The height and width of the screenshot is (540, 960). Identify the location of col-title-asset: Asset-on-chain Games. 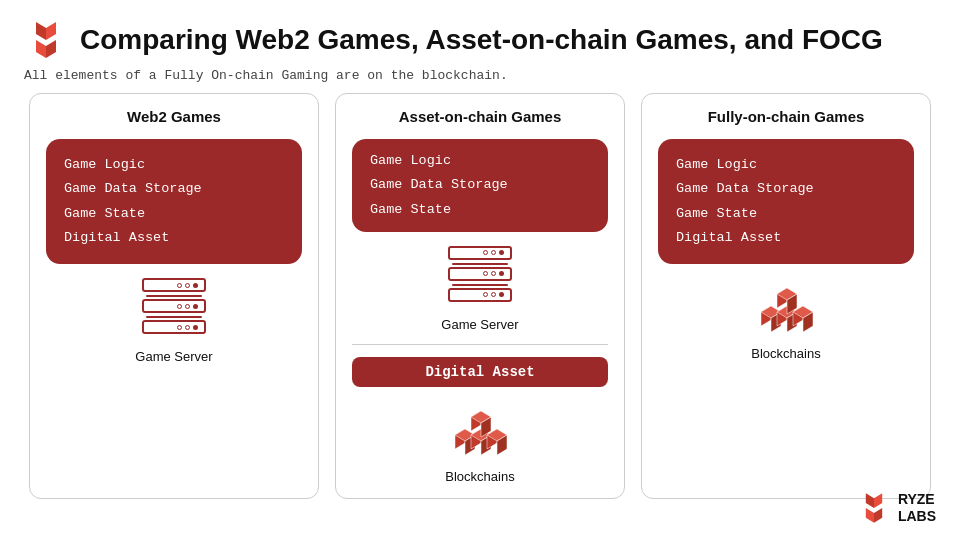
(480, 116).